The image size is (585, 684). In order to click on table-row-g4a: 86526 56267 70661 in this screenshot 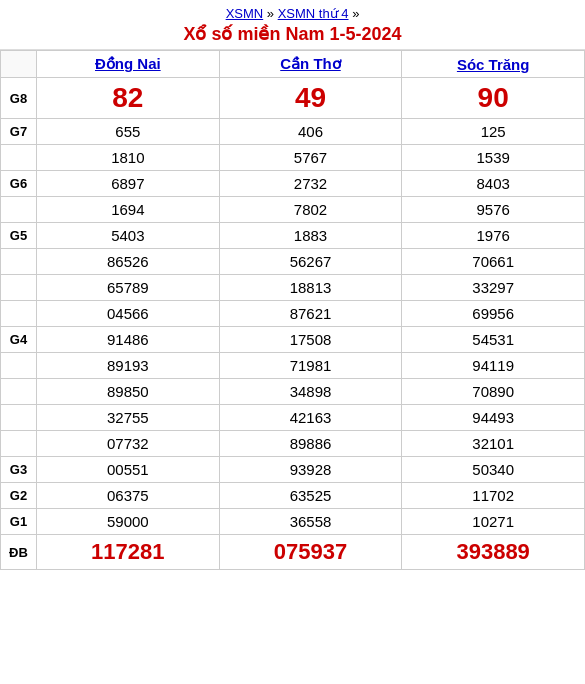, I will do `click(293, 262)`.